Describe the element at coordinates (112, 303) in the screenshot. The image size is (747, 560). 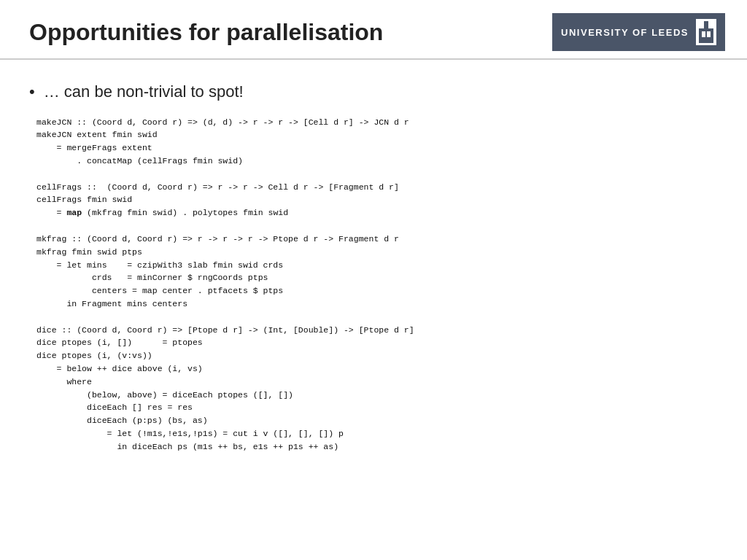
I see `code-line-13: in Fragment mins centers` at that location.